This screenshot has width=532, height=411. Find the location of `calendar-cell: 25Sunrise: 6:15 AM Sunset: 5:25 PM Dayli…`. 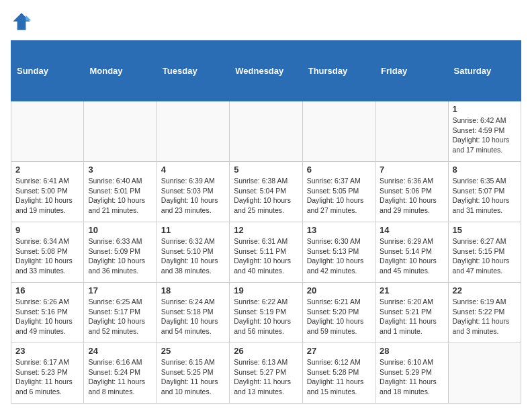

calendar-cell: 25Sunrise: 6:15 AM Sunset: 5:25 PM Dayli… is located at coordinates (193, 373).